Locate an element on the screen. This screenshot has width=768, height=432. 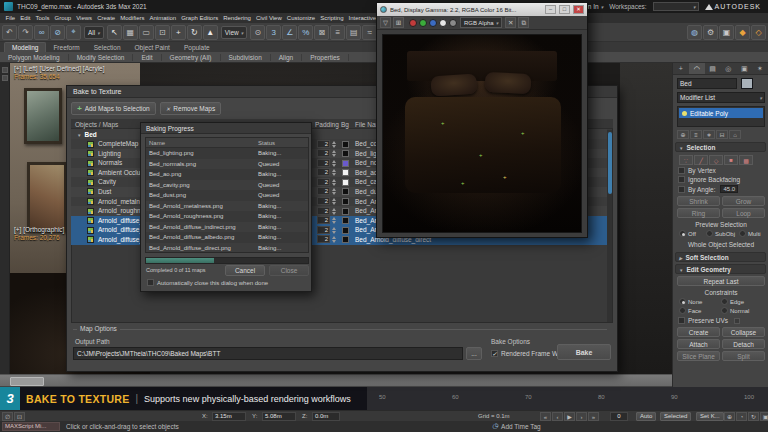
constraint-edge-radio: Edge is located at coordinates (732, 302).